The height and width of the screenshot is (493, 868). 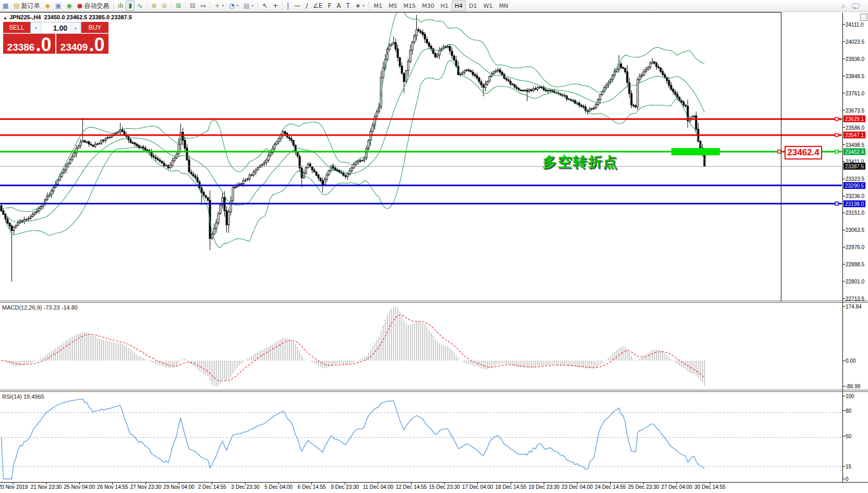 I want to click on buy-price-pips: .0, so click(x=97, y=45).